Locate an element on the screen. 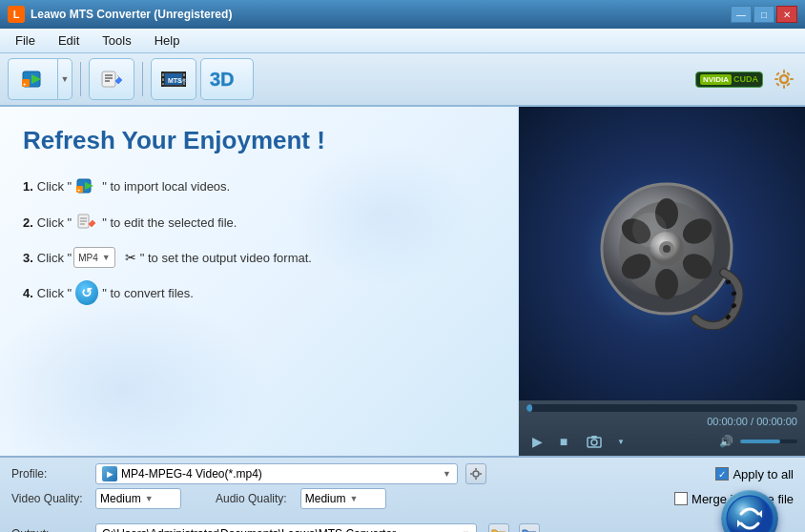  profile-select: ▶ MP4-MPEG-4 Video(*.mp4) ▼ is located at coordinates (277, 474).